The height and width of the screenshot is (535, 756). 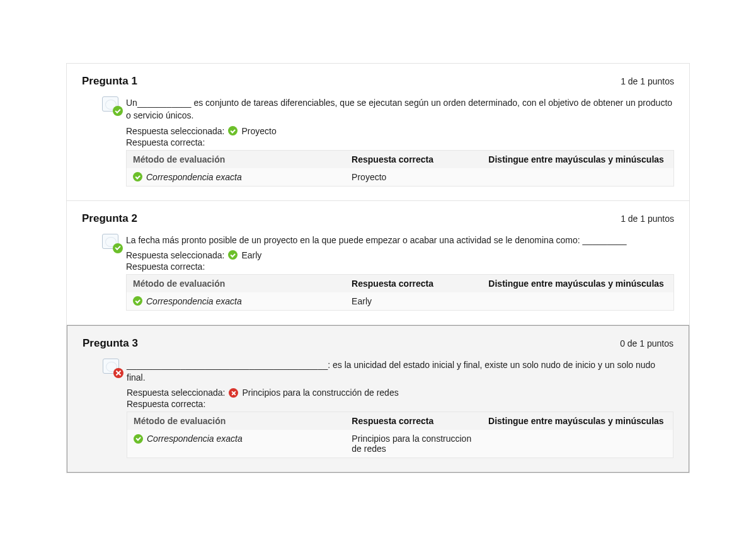 What do you see at coordinates (320, 393) in the screenshot?
I see `selected-answer-value: Principios para la construcción de redes` at bounding box center [320, 393].